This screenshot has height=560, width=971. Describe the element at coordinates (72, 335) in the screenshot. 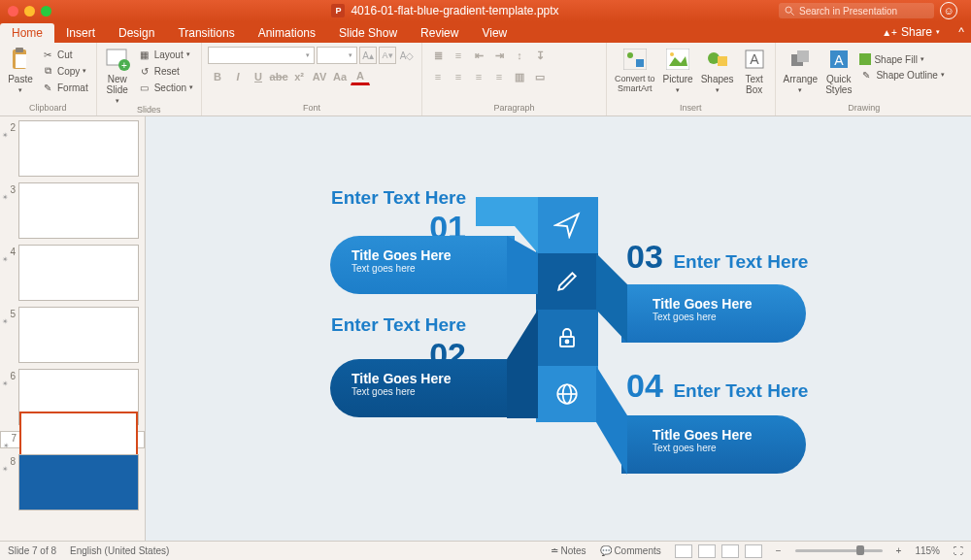

I see `thumbnail-5: 5✴` at that location.